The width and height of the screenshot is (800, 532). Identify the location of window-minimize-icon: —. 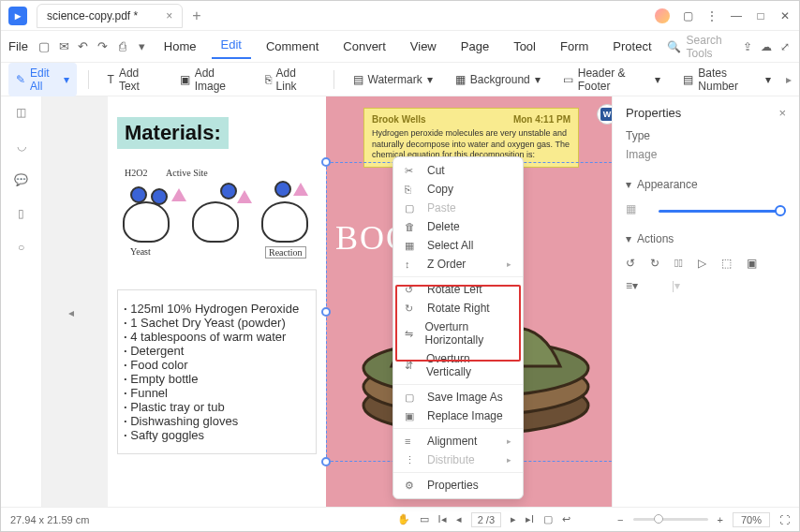
(736, 16).